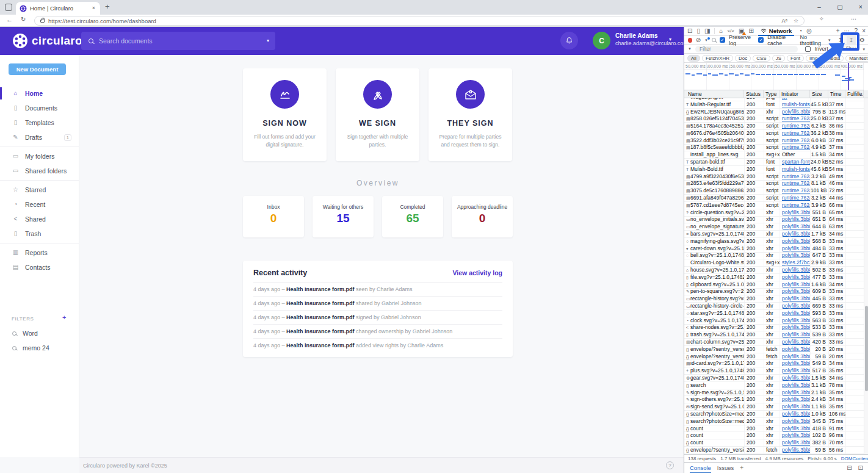 This screenshot has height=473, width=868. I want to click on request-name: 5164.178a4ec3e4525145.js, so click(717, 126).